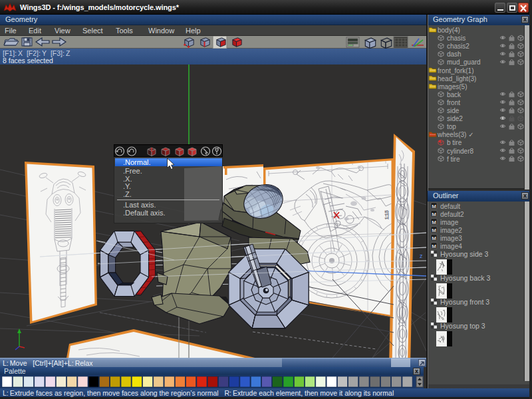 Image resolution: width=532 pixels, height=399 pixels. Describe the element at coordinates (460, 152) in the screenshot. I see `svg-text: cylinder8` at that location.